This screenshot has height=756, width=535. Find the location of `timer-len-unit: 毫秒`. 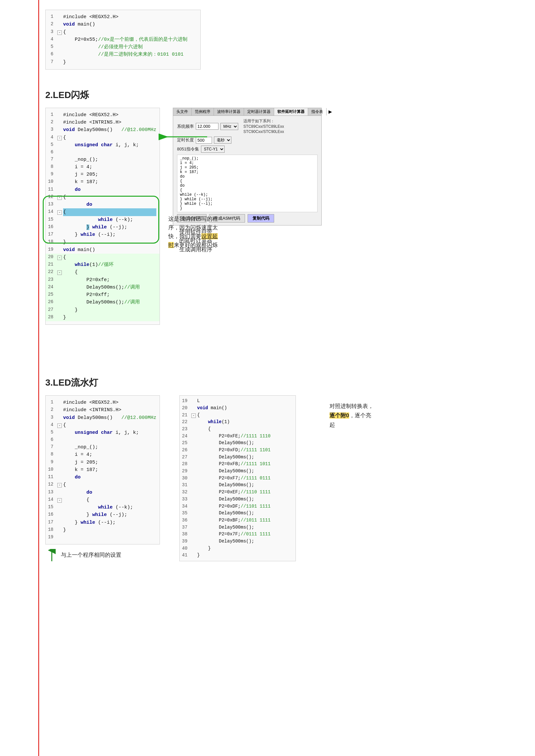

timer-len-unit: 毫秒 is located at coordinates (223, 140).